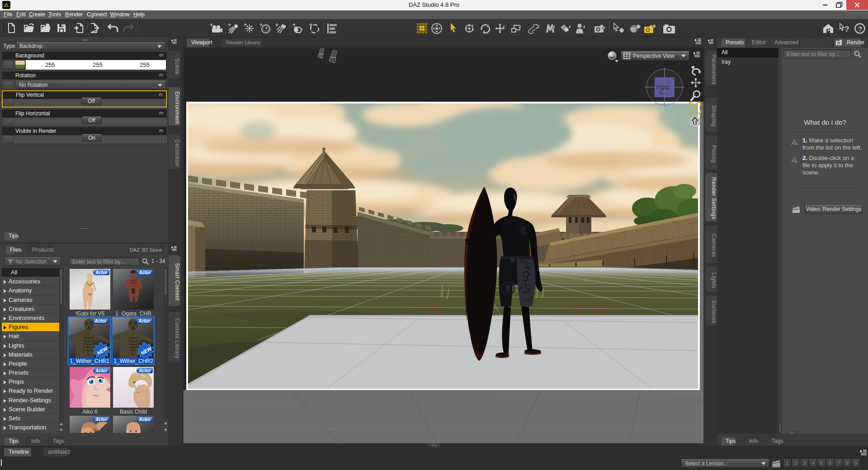  I want to click on svg-text: Front, so click(663, 88).